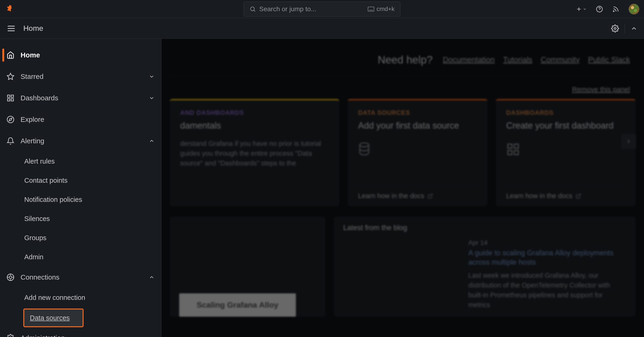 The width and height of the screenshot is (644, 337). I want to click on blog-post-title: A guide to scaling Grafana Alloy deploym…, so click(547, 258).